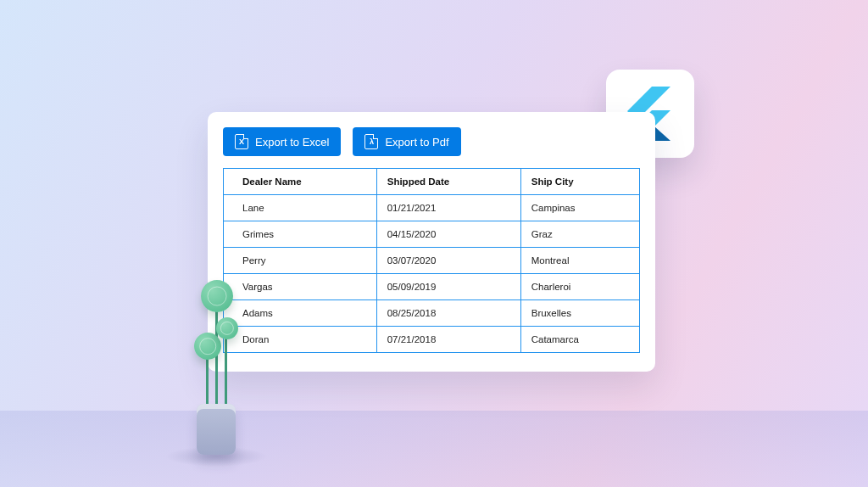 Image resolution: width=868 pixels, height=487 pixels. Describe the element at coordinates (242, 142) in the screenshot. I see `excel-file-icon: X` at that location.